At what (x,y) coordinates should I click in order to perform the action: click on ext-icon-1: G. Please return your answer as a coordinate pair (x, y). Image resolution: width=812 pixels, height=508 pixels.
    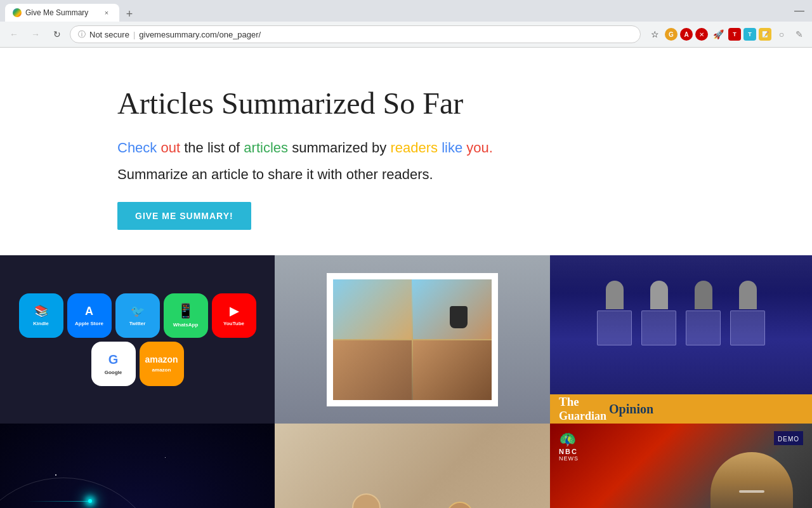
    Looking at the image, I should click on (671, 34).